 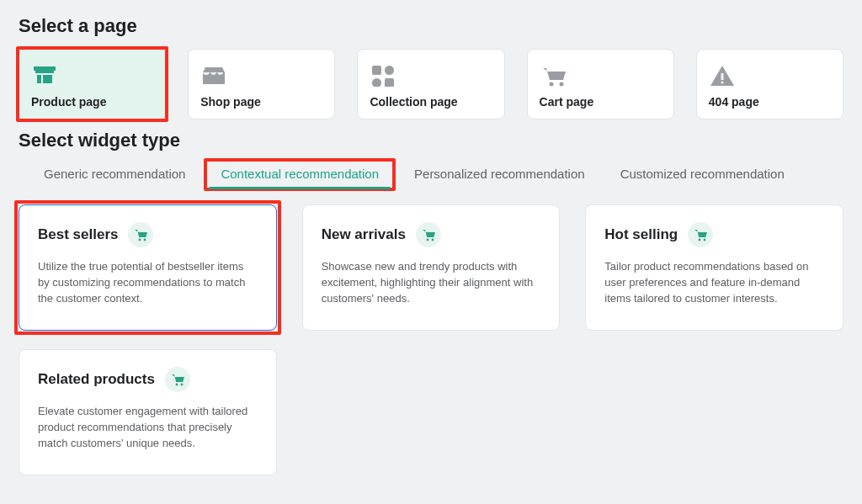 I want to click on page-card-label: Shop page, so click(x=261, y=102).